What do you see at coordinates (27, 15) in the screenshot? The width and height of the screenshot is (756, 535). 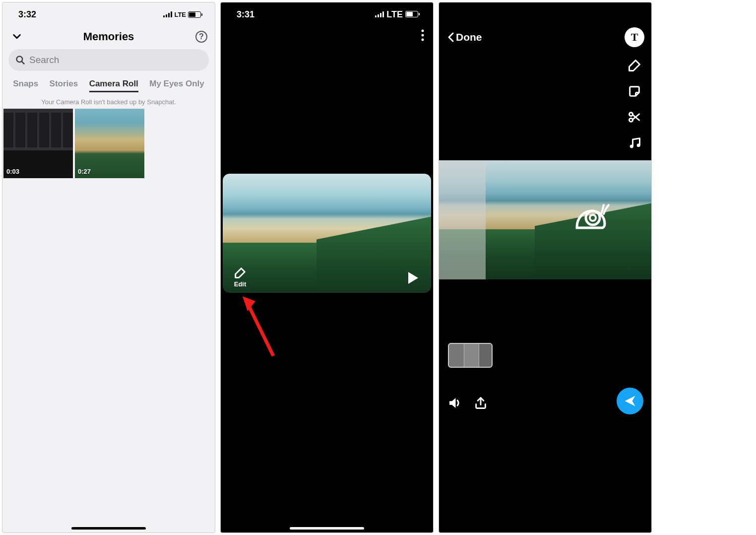 I see `status-time: 3:32` at bounding box center [27, 15].